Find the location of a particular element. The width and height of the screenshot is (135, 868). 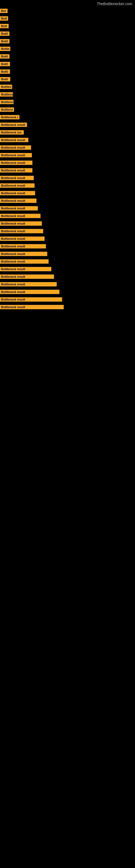

bar-label: Bottleneck r is located at coordinates (10, 117).